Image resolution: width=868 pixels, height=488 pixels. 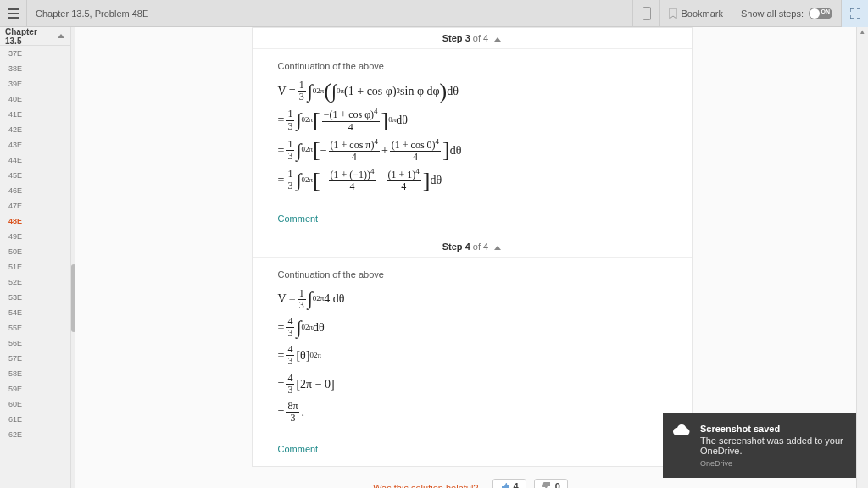 What do you see at coordinates (35, 221) in the screenshot?
I see `sidebar-item-48E: 48E` at bounding box center [35, 221].